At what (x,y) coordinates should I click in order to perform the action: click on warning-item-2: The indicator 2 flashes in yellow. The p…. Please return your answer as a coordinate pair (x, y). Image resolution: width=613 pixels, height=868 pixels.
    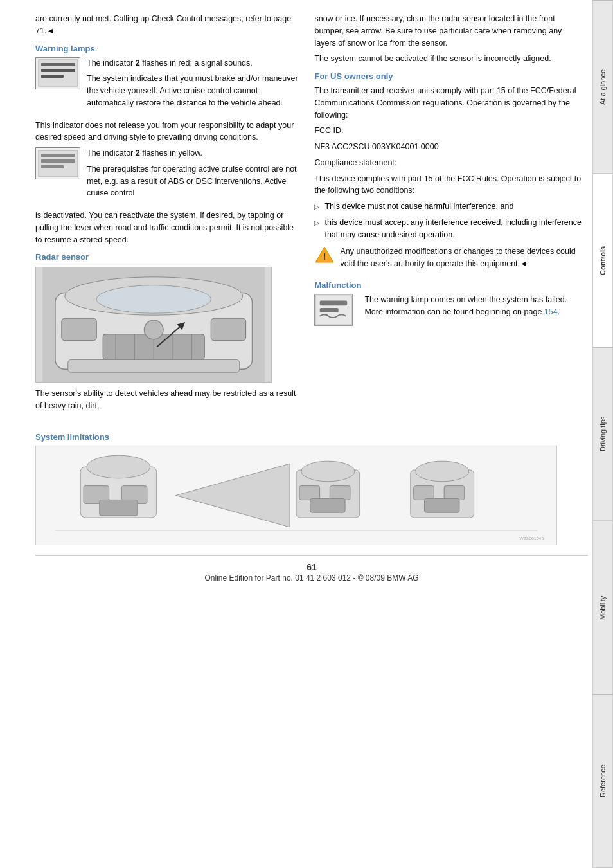
    Looking at the image, I should click on (167, 175).